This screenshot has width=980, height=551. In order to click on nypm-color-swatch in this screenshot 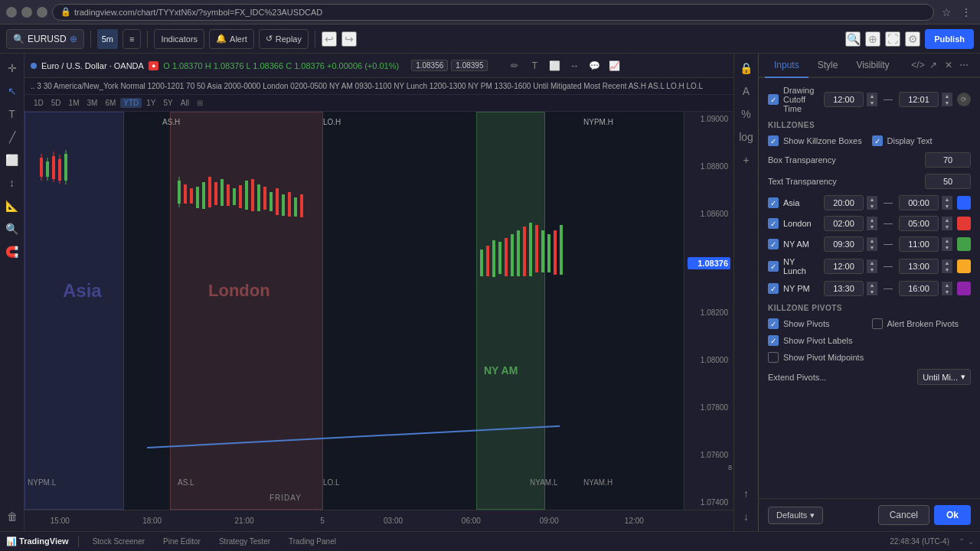, I will do `click(964, 289)`.